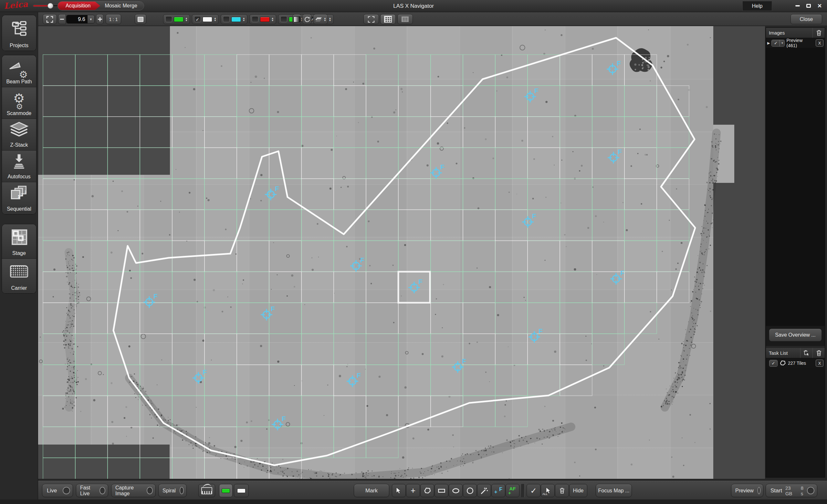  Describe the element at coordinates (182, 491) in the screenshot. I see `spiral-indicator` at that location.